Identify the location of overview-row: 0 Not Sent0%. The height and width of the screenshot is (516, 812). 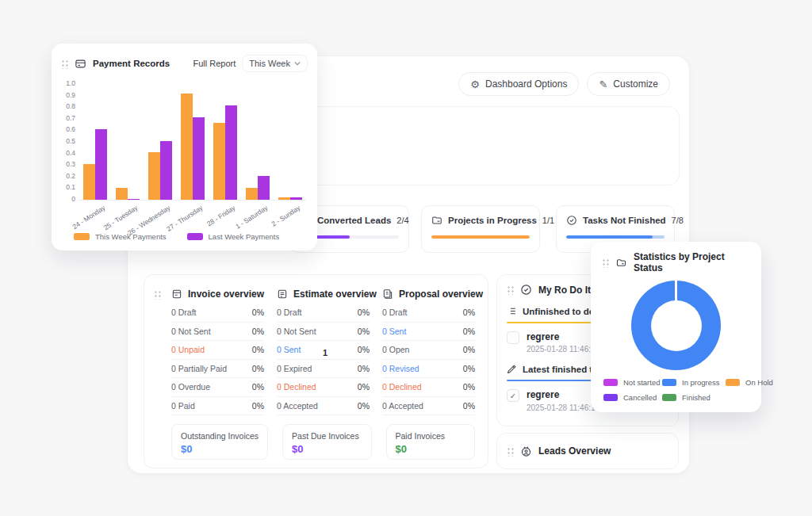
(217, 332).